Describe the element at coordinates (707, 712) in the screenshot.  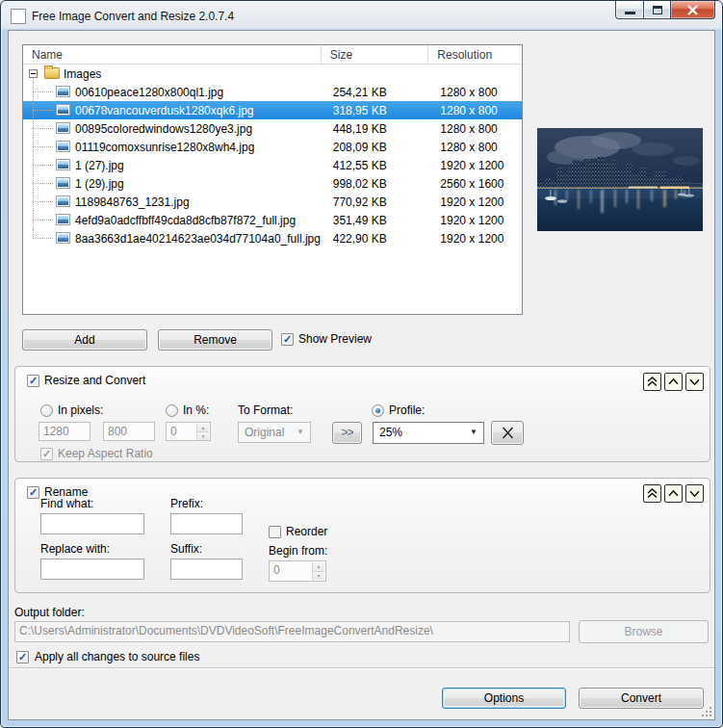
I see `resize-grip-icon` at that location.